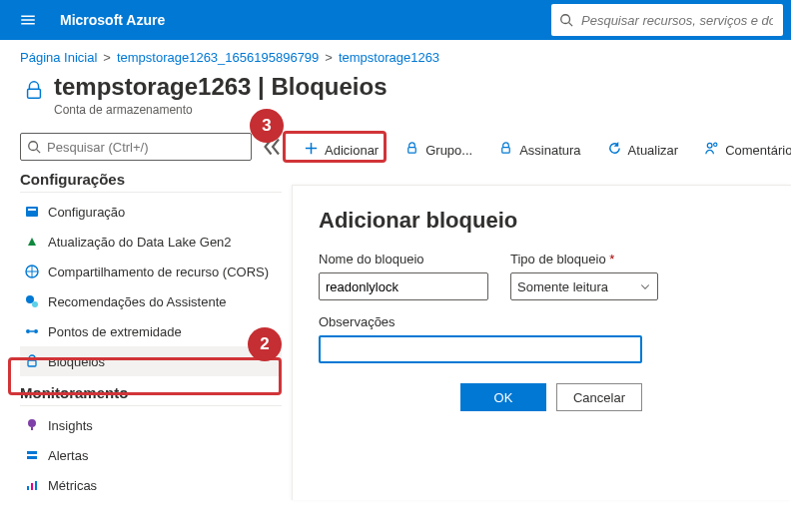 This screenshot has height=532, width=791. Describe the element at coordinates (270, 147) in the screenshot. I see `collapse-sidebar-button` at that location.